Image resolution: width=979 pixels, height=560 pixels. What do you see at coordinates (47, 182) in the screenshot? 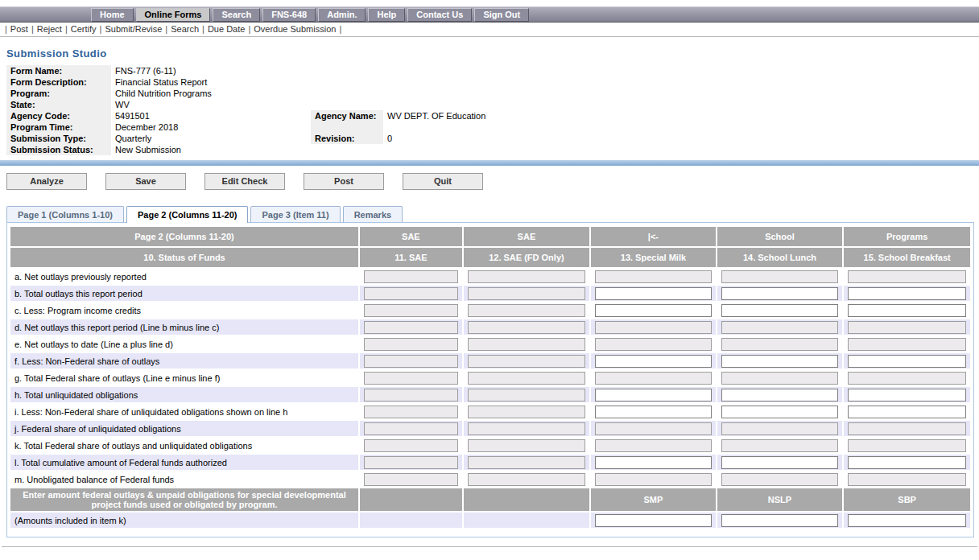
I see `analyze-button: Analyze` at bounding box center [47, 182].